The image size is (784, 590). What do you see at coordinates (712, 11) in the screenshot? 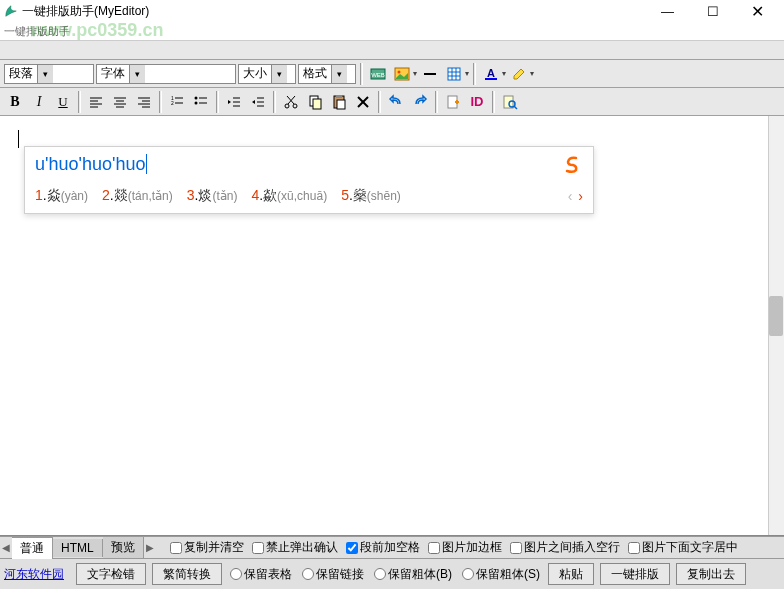
I see `maximize-button: ☐` at bounding box center [712, 11].